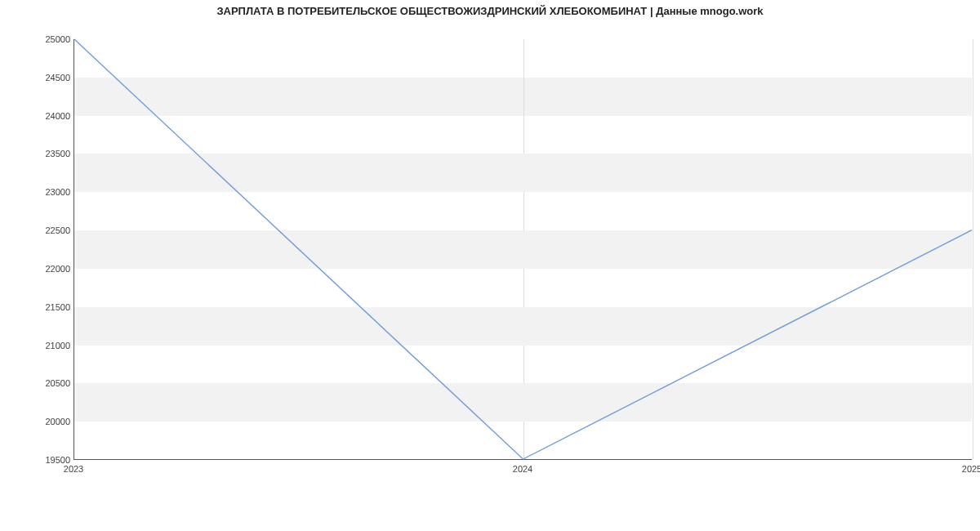 This screenshot has height=531, width=980. Describe the element at coordinates (46, 39) in the screenshot. I see `y-tick-label: 25000` at that location.